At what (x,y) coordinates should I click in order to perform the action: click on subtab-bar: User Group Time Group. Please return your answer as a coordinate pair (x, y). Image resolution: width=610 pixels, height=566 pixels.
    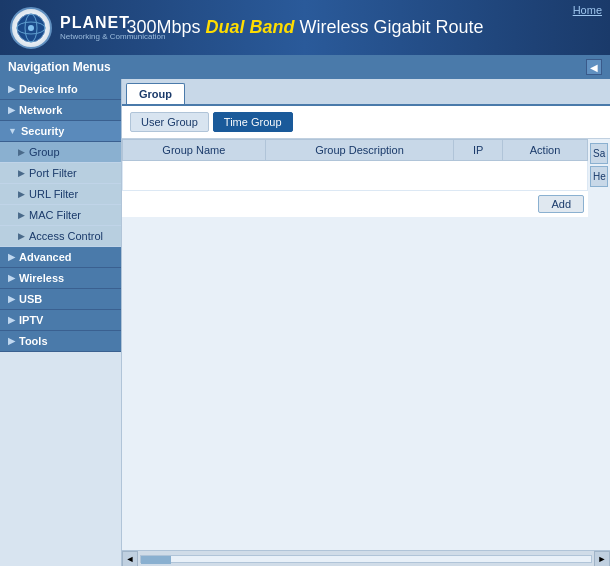
    Looking at the image, I should click on (366, 122).